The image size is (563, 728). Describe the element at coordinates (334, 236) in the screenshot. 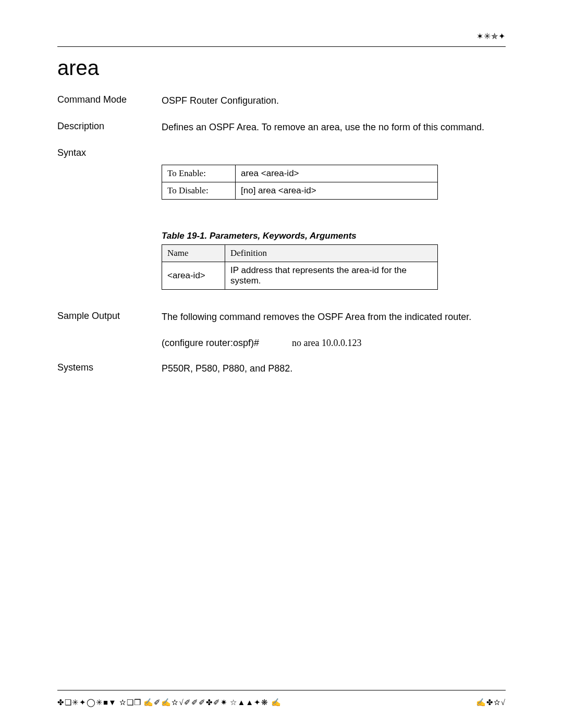

I see `param-table-caption: Table 19-1. Parameters, Keywords, Argume…` at that location.